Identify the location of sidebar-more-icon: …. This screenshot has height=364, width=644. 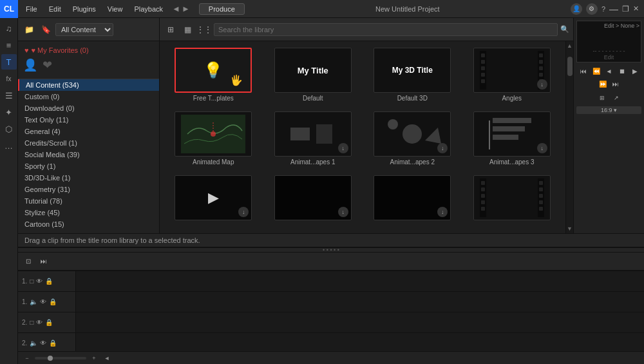
(9, 146).